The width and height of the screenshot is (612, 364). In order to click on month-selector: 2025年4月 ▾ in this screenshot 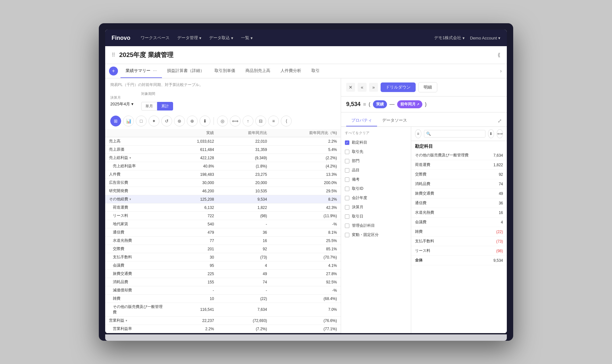, I will do `click(122, 104)`.